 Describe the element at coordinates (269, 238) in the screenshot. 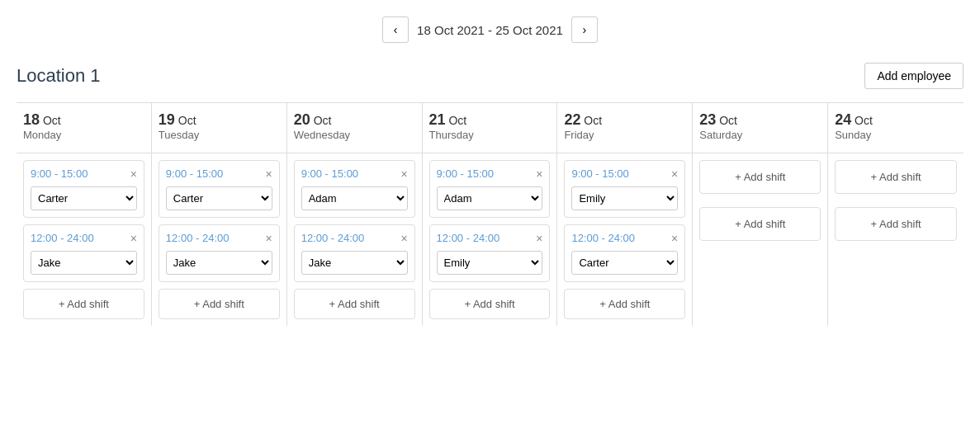

I see `shift-close-button-tue-1: ×` at that location.